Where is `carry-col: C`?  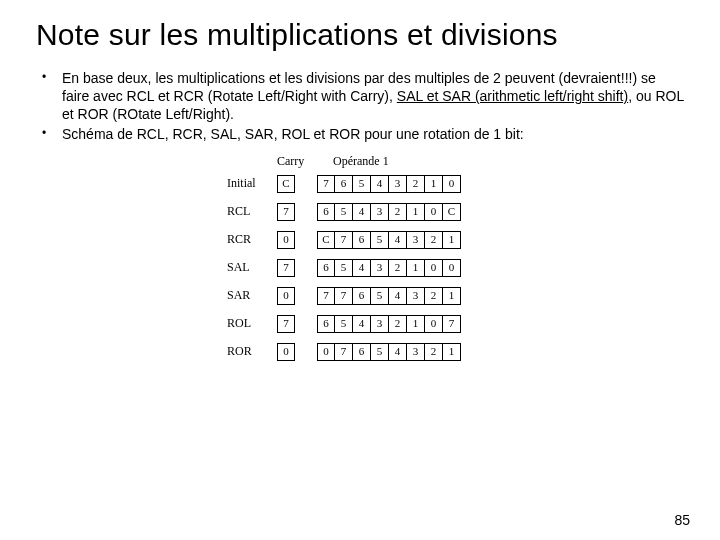
carry-col: C is located at coordinates (289, 184).